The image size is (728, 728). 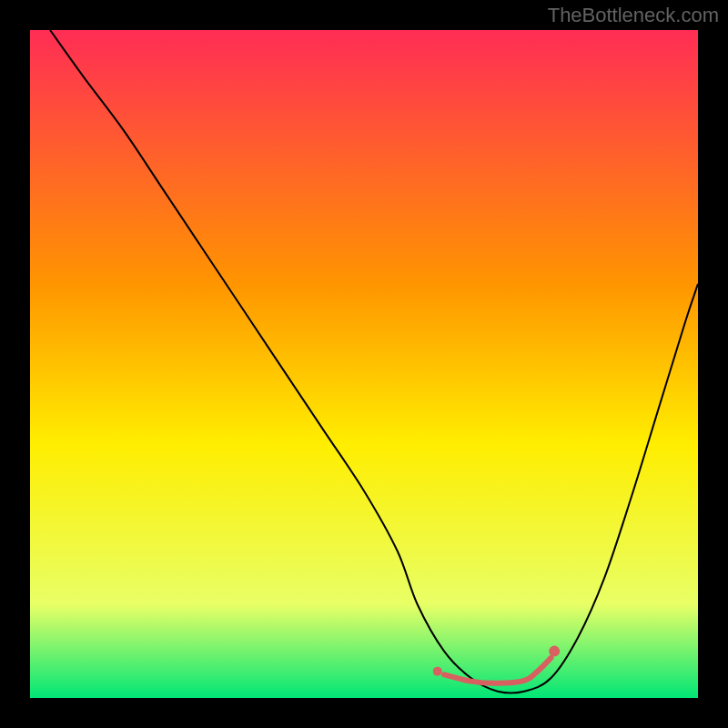 What do you see at coordinates (554, 652) in the screenshot?
I see `marker-optimal-end` at bounding box center [554, 652].